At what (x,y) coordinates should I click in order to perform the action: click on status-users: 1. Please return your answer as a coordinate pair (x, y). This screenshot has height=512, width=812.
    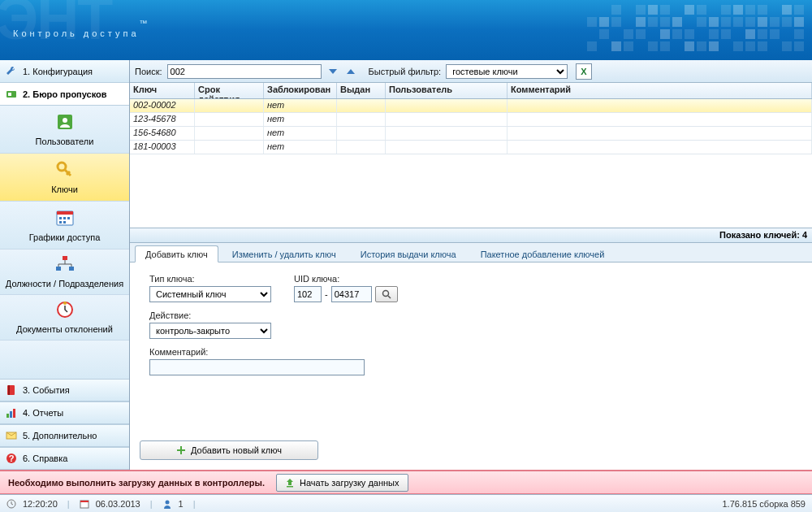
    Looking at the image, I should click on (181, 504).